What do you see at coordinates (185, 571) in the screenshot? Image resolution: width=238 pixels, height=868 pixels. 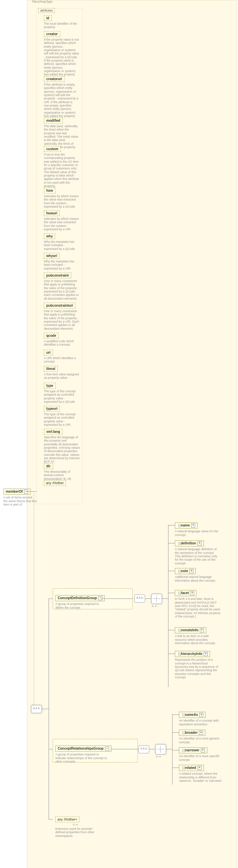 I see `child-tag: ≡note+` at bounding box center [185, 571].